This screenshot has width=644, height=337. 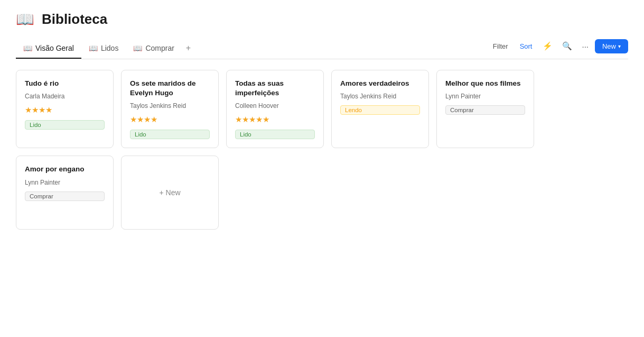 I want to click on tab-label-comprar: Comprar, so click(x=160, y=48).